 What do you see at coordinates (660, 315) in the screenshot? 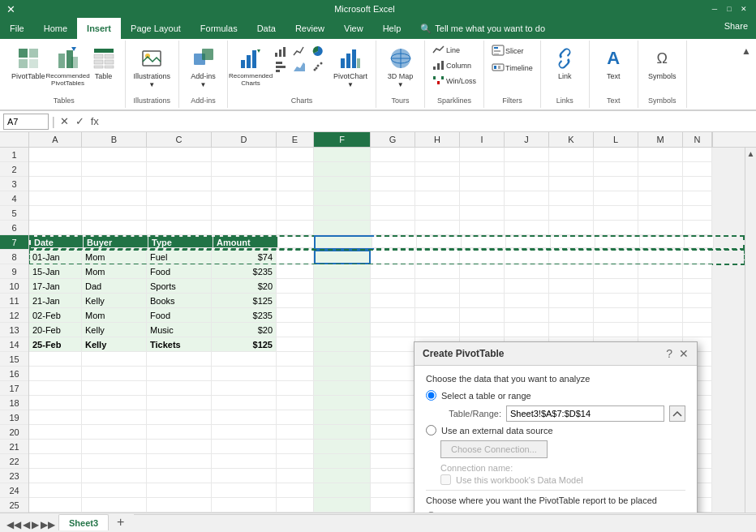
I see `cell-m12` at bounding box center [660, 315].